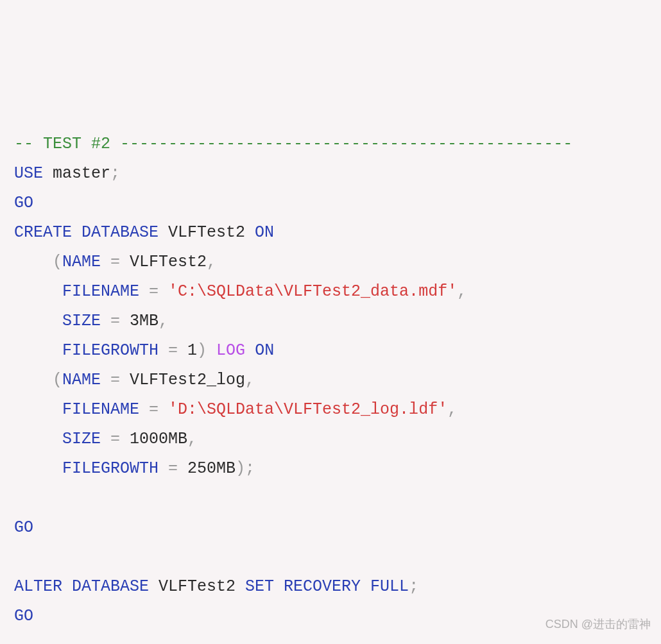  I want to click on filegrowth-value: 1, so click(193, 350).